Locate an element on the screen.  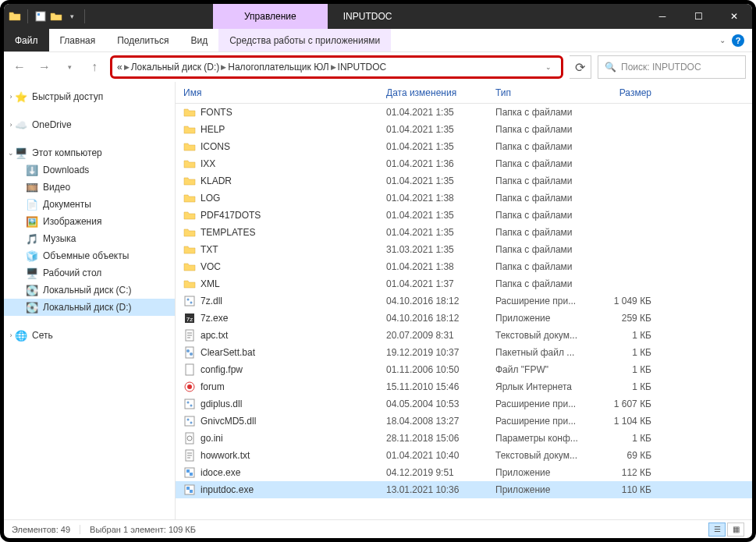
view-thumbnails-button: ▦ is located at coordinates (736, 530).